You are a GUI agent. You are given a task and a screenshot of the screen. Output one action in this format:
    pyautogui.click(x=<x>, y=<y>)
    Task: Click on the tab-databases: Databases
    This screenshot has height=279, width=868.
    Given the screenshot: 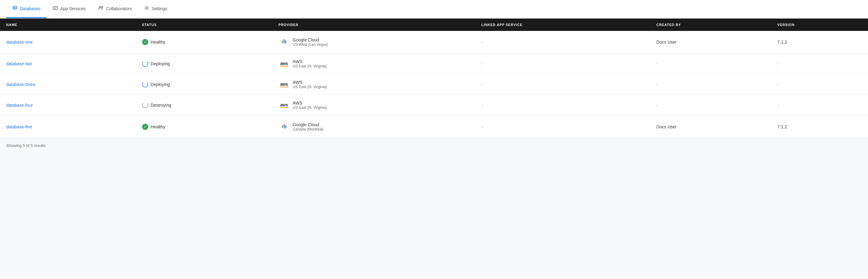 What is the action you would take?
    pyautogui.click(x=26, y=9)
    